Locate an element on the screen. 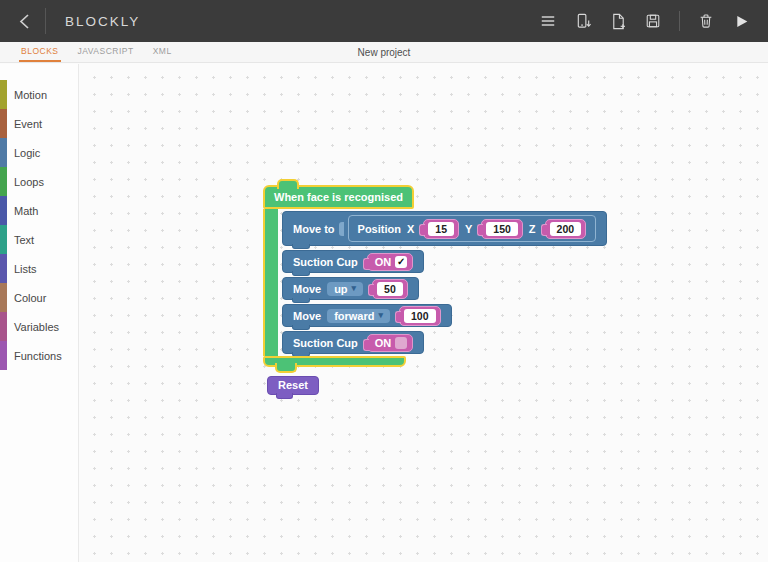 This screenshot has width=768, height=562. sidebar-item-loops: Loops is located at coordinates (39, 182).